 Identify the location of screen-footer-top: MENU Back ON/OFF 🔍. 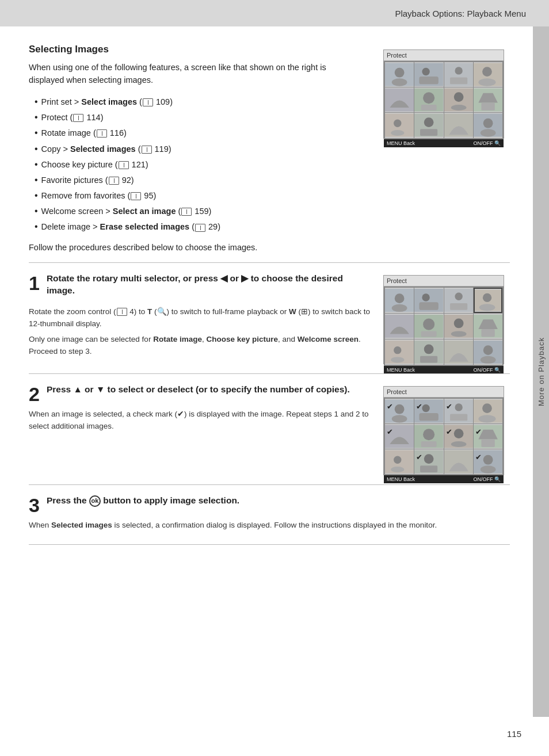
(444, 143).